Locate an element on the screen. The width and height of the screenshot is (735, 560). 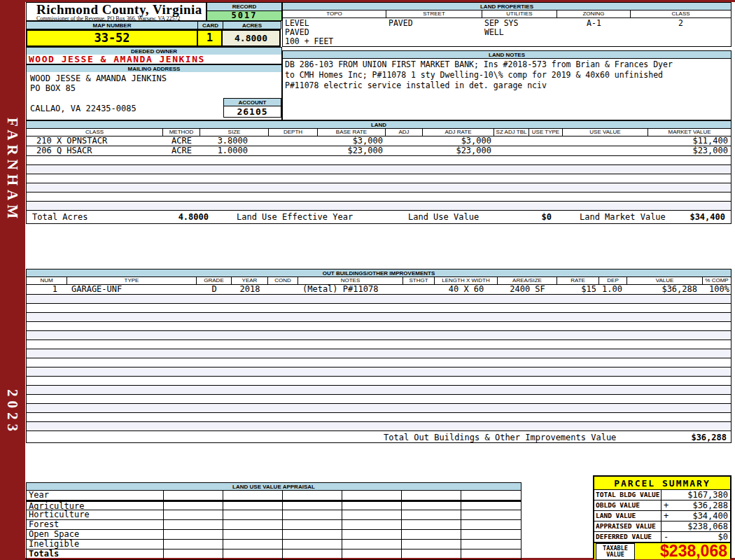
land-use-appraisal-table: LAND USE VALUE APPRAISAL Year Agricultur… is located at coordinates (274, 521).